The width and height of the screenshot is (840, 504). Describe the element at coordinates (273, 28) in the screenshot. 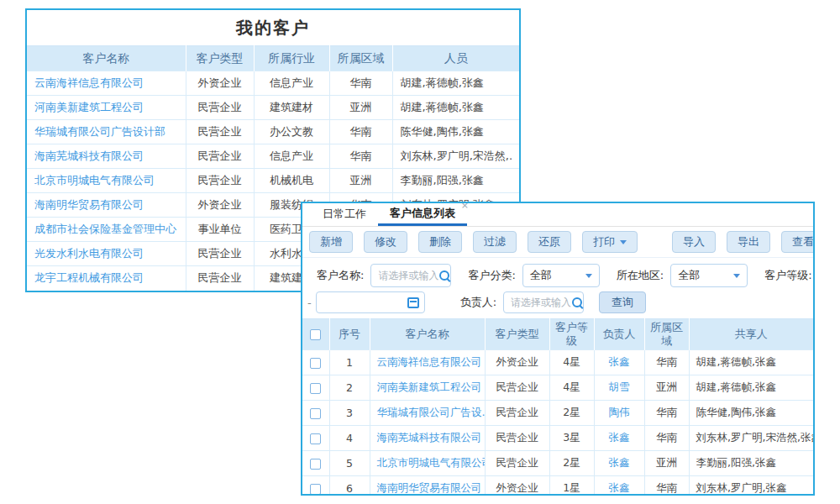

I see `my-customers-title: 我的客户` at that location.